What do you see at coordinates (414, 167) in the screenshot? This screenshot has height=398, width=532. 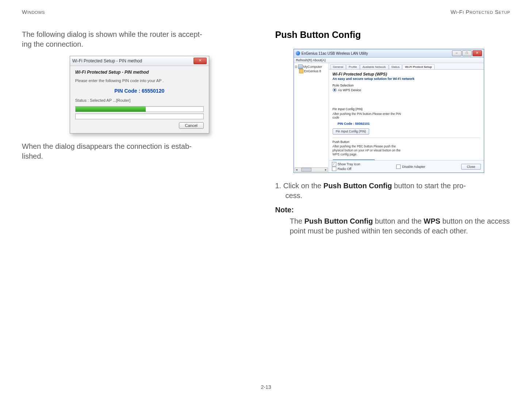 I see `disable-adapter-label: Disable Adapter` at bounding box center [414, 167].